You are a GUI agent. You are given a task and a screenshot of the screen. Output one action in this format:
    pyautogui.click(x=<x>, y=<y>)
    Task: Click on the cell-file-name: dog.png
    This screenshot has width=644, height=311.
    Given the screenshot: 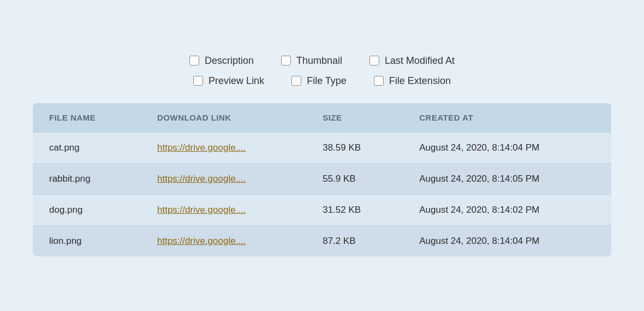 What is the action you would take?
    pyautogui.click(x=87, y=210)
    